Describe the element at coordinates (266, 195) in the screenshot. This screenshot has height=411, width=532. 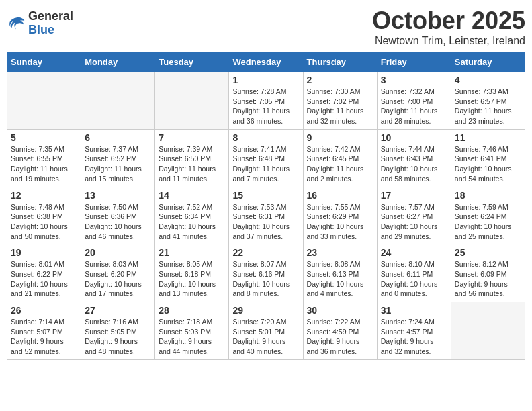
I see `day-number: 15` at that location.